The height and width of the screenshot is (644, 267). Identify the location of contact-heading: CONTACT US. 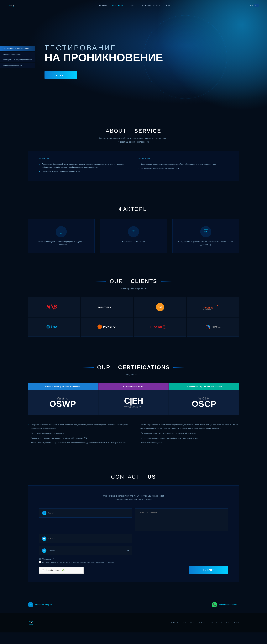
(134, 477).